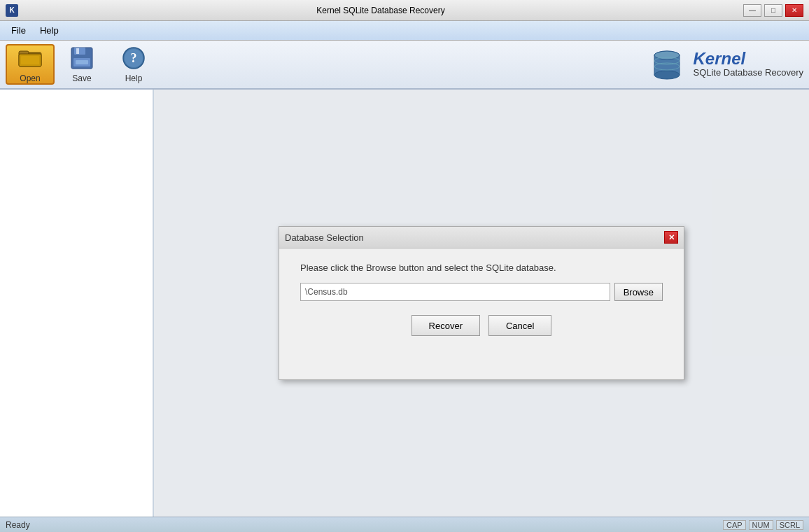 The width and height of the screenshot is (809, 532). What do you see at coordinates (404, 524) in the screenshot?
I see `status-bar: Ready CAP NUM SCRL` at bounding box center [404, 524].